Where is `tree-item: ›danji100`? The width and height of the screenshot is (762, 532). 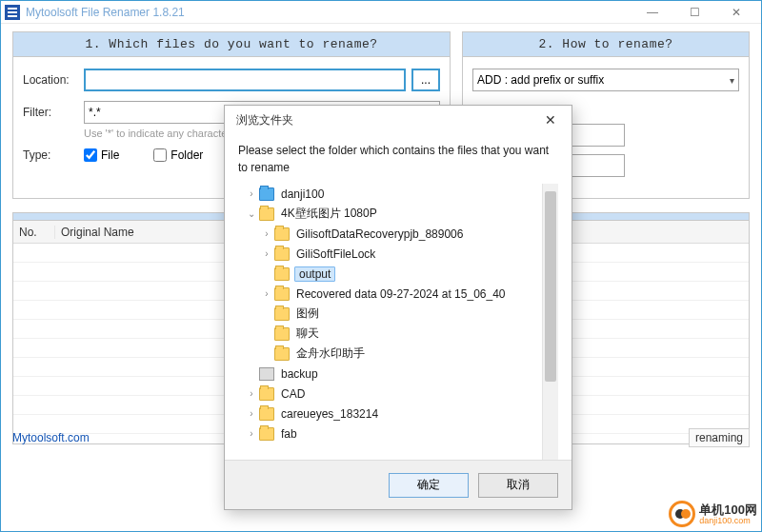
tree-item: ›danji100 is located at coordinates (390, 194).